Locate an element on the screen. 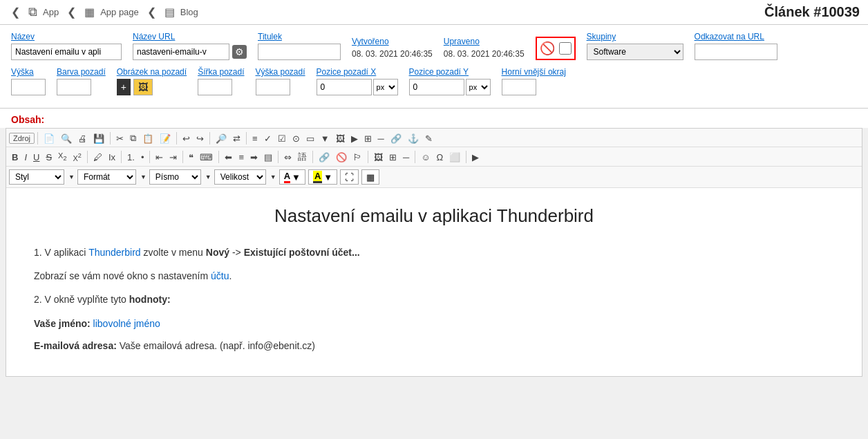 Image resolution: width=868 pixels, height=439 pixels. remove-format-btn: Ix is located at coordinates (112, 158).